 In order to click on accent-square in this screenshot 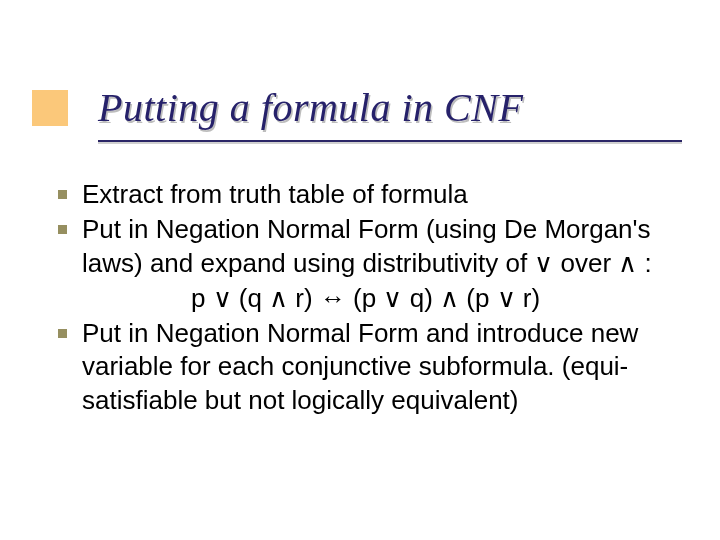, I will do `click(50, 108)`.